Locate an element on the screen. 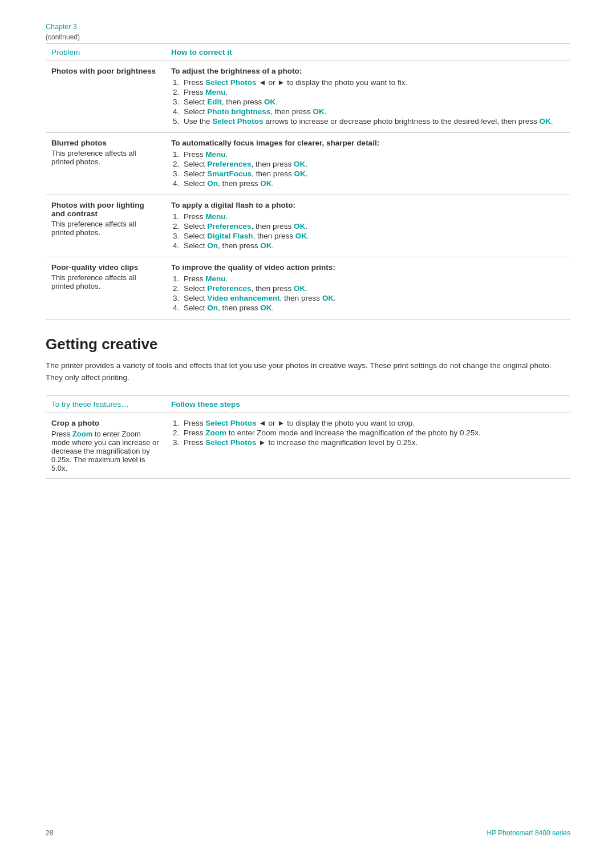 Image resolution: width=616 pixels, height=853 pixels. list-item: Press Zoom to enter Zoom mode and increa… is located at coordinates (373, 432).